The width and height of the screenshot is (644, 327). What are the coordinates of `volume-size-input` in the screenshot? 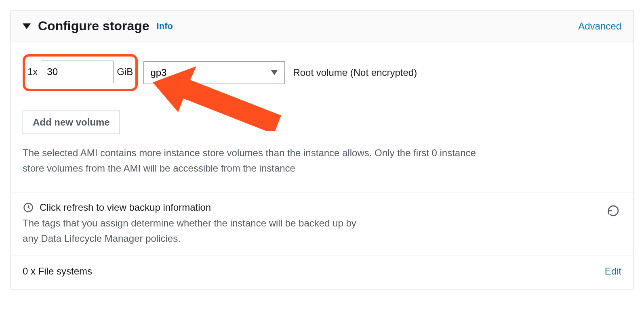 It's located at (77, 72).